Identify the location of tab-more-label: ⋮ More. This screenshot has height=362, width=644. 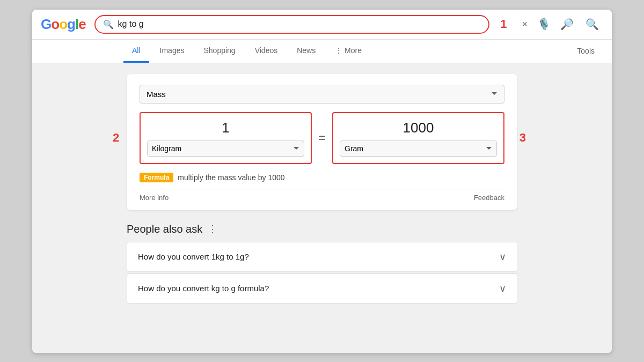
(348, 50).